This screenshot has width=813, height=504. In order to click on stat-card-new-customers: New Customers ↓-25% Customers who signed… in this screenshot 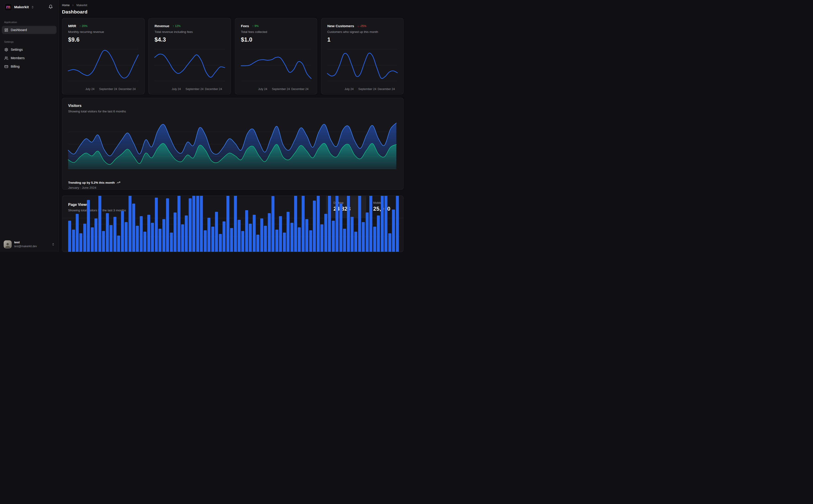, I will do `click(362, 56)`.